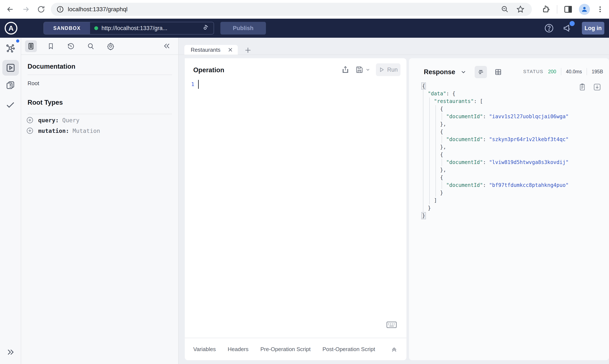 The width and height of the screenshot is (609, 364). I want to click on chevron-down-icon, so click(368, 70).